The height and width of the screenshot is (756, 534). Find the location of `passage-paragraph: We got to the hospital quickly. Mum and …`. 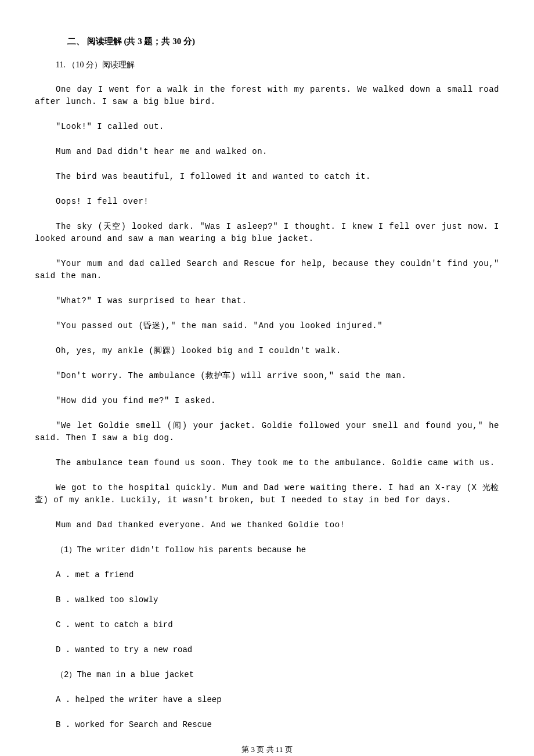

passage-paragraph: We got to the hospital quickly. Mum and … is located at coordinates (267, 494).